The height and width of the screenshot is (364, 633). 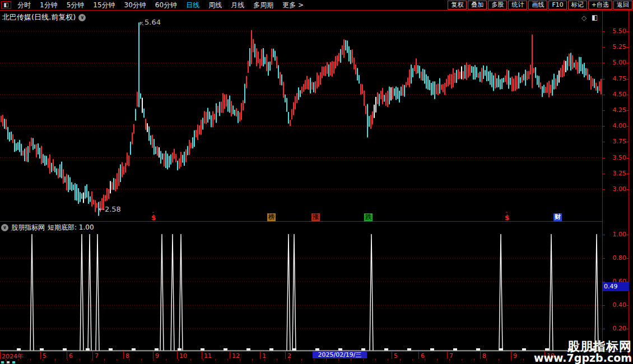 What do you see at coordinates (49, 6) in the screenshot?
I see `menu-item-1分钟: 1分钟` at bounding box center [49, 6].